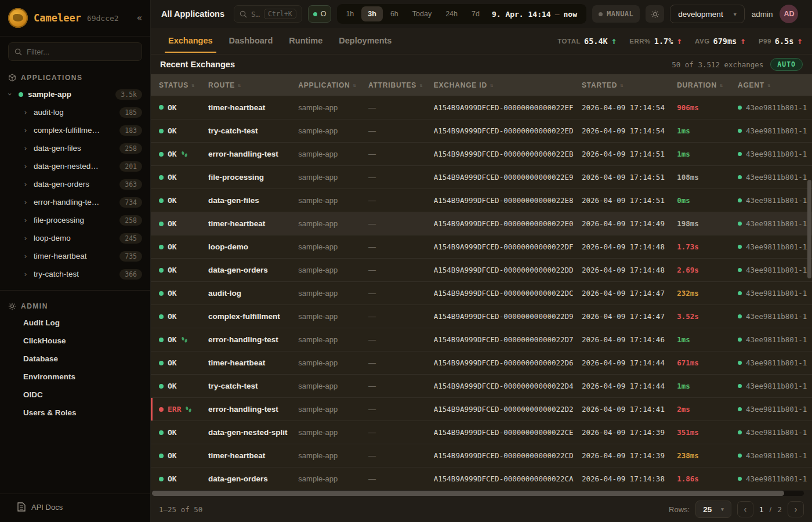  What do you see at coordinates (481, 316) in the screenshot?
I see `table-row: OK complex-fulfillment sample-app — A154…` at bounding box center [481, 316].